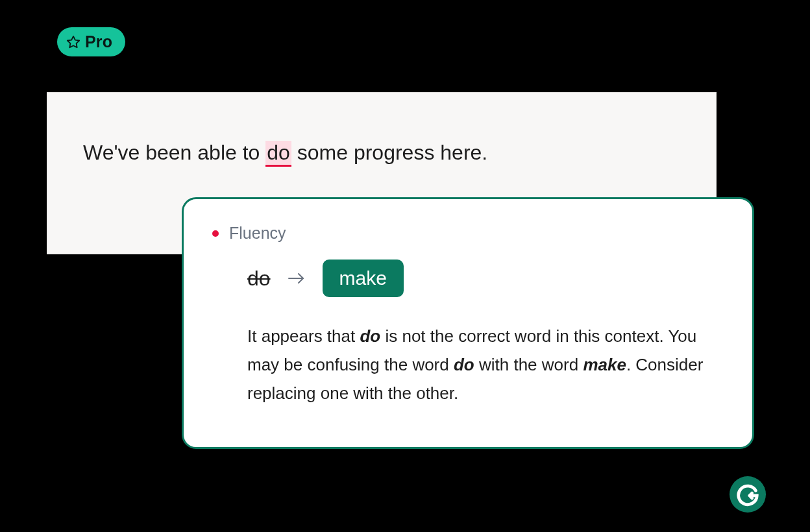 The width and height of the screenshot is (810, 532). Describe the element at coordinates (297, 278) in the screenshot. I see `arrow-right-icon` at that location.